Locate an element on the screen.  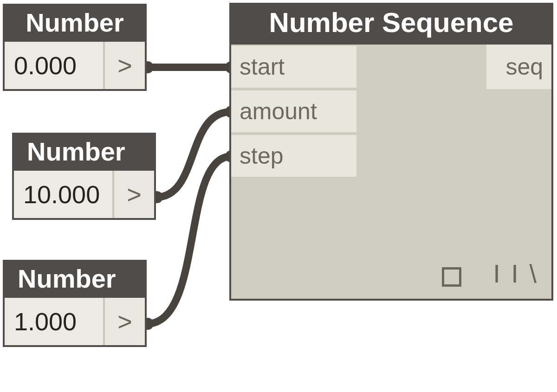
tally-icon: I I \ is located at coordinates (516, 274).